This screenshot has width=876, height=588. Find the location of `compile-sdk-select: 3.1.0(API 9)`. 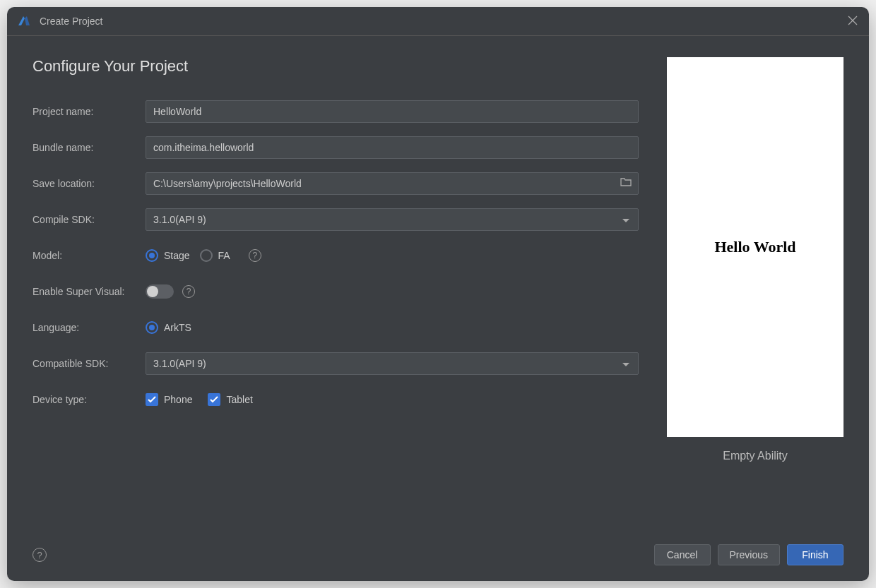

compile-sdk-select: 3.1.0(API 9) is located at coordinates (392, 220).